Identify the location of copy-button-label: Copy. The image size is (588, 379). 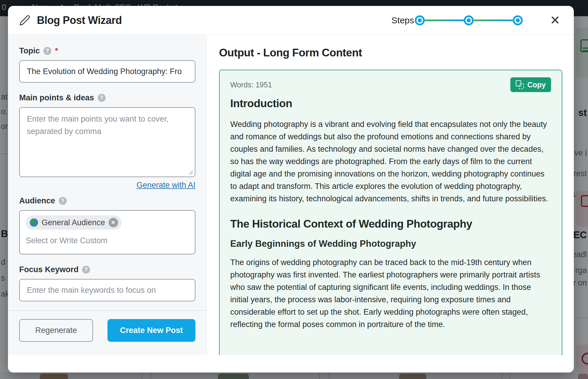
(537, 85).